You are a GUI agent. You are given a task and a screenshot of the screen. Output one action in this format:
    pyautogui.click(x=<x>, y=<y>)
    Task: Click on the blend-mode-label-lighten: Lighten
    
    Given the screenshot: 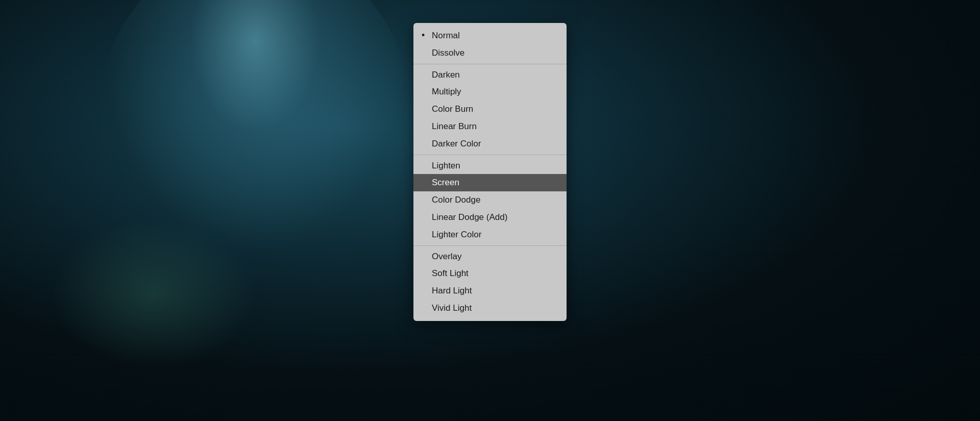 What is the action you would take?
    pyautogui.click(x=446, y=166)
    